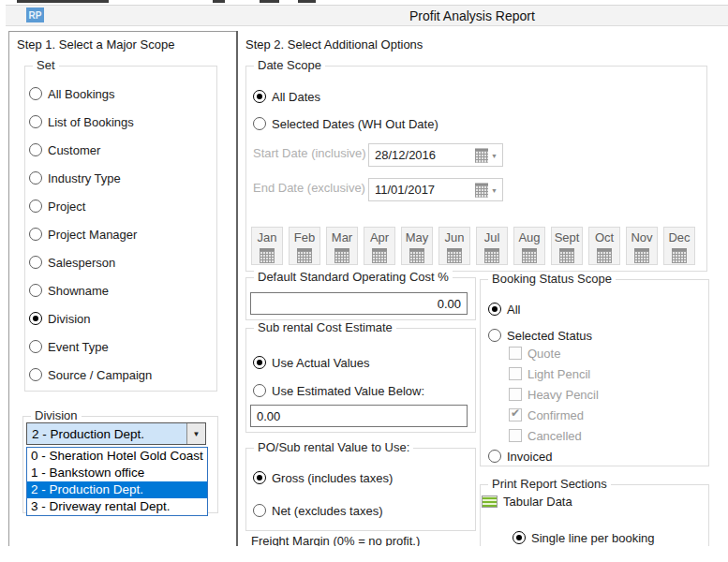 The height and width of the screenshot is (562, 728). I want to click on radio-selected-dates: Selected Dates (WH Out Date), so click(346, 124).